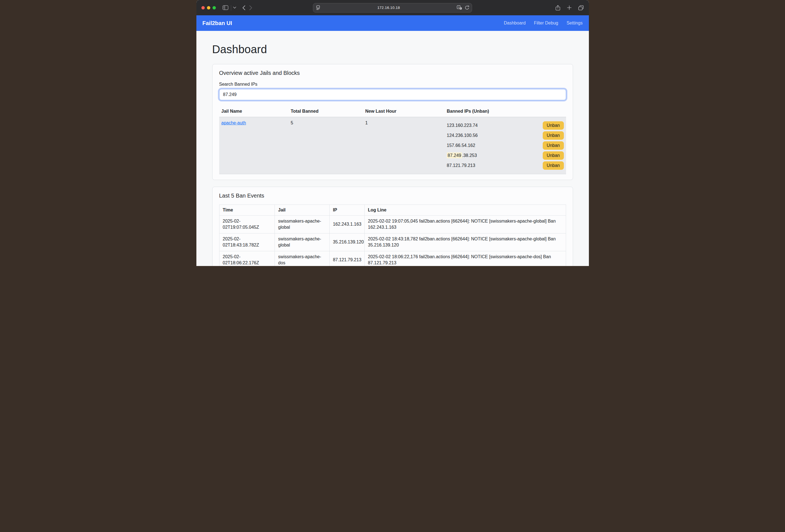  I want to click on events-header-log-line: Log Line, so click(465, 210).